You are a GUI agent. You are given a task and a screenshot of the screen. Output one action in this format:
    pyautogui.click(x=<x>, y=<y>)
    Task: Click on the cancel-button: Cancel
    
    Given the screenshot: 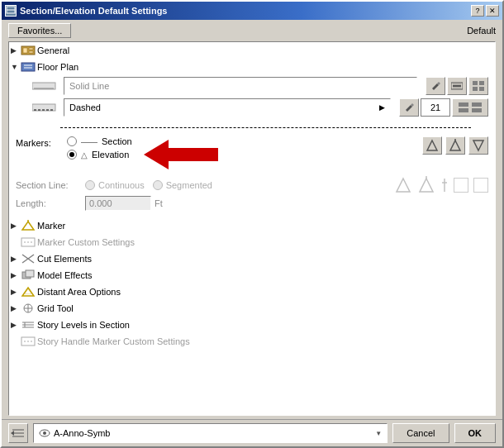 What is the action you would take?
    pyautogui.click(x=421, y=433)
    